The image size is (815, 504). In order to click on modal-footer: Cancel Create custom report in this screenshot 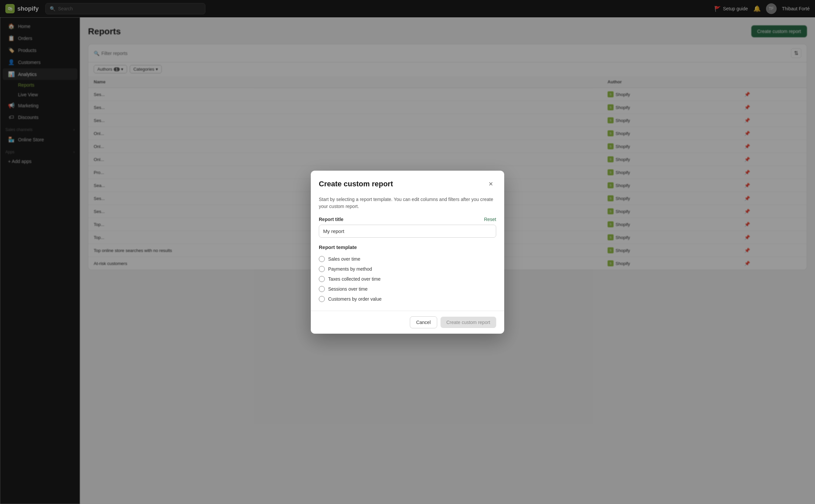, I will do `click(408, 322)`.